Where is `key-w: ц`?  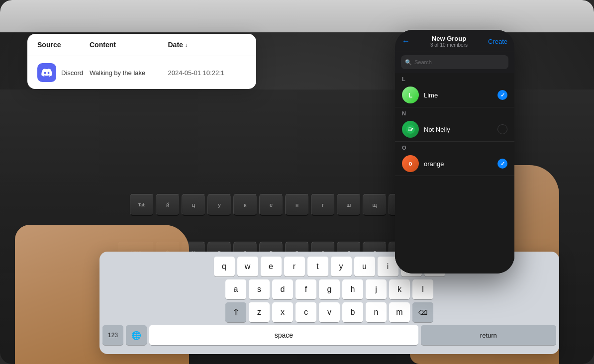
key-w: ц is located at coordinates (194, 205).